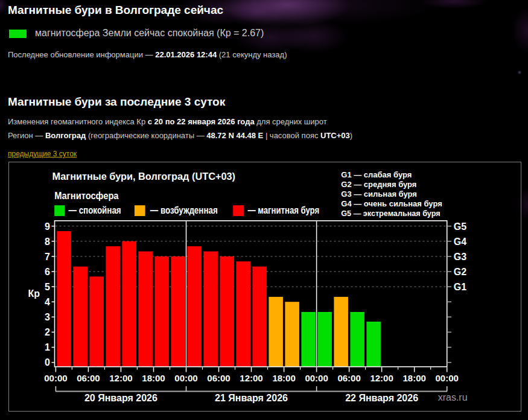 Image resolution: width=528 pixels, height=420 pixels. I want to click on svg-text: G2, so click(460, 272).